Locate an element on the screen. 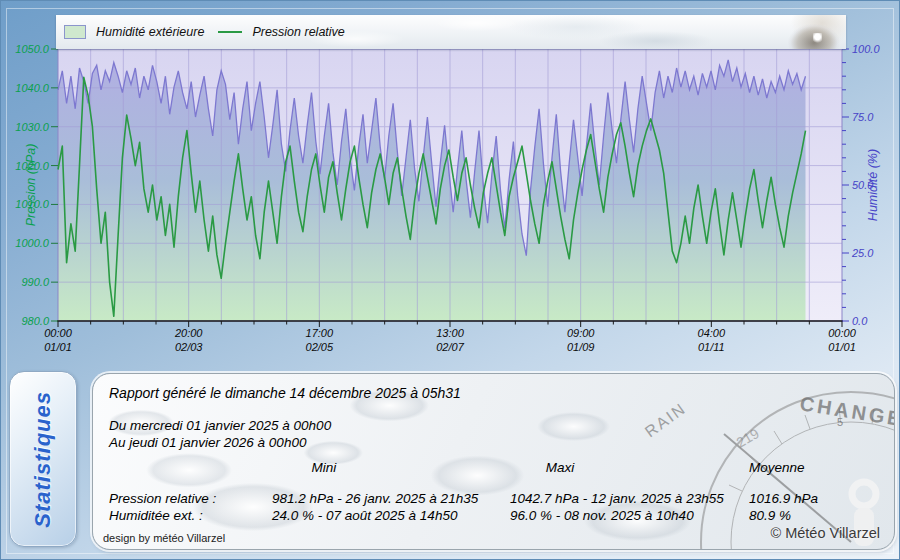 The height and width of the screenshot is (560, 900). photo-change-label: CHANGE is located at coordinates (846, 411).